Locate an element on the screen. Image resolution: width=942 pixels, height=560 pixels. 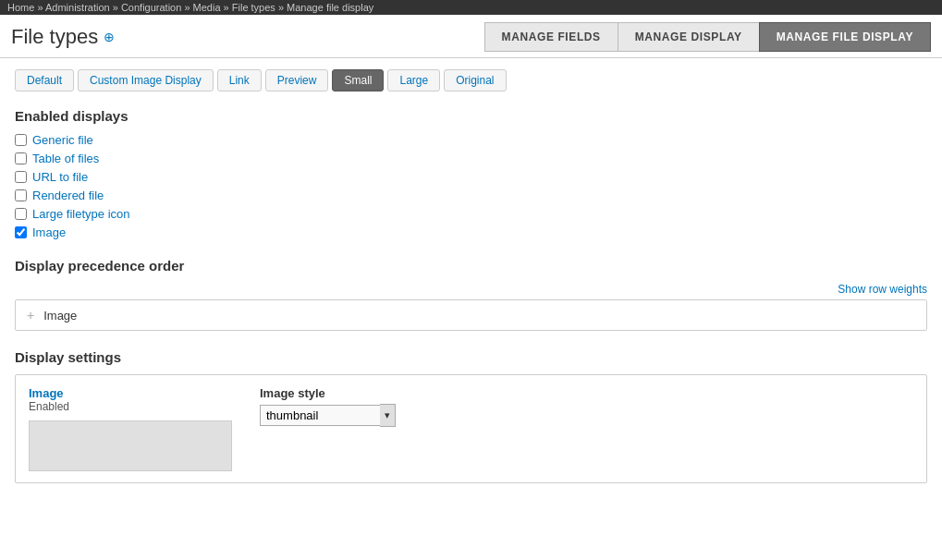
enabled-display-row: Rendered file is located at coordinates (471, 196).